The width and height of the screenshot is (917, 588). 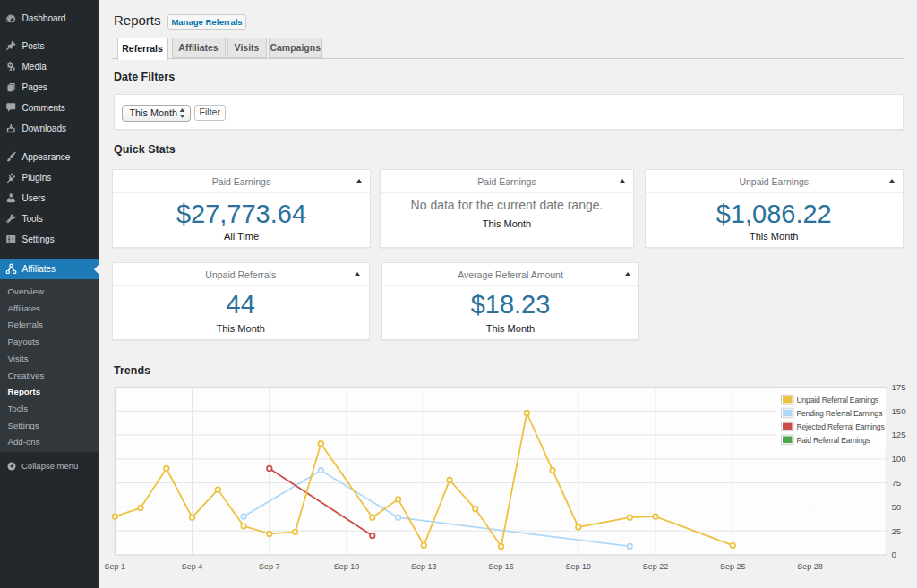 What do you see at coordinates (733, 567) in the screenshot?
I see `svg-text: Sep 25` at bounding box center [733, 567].